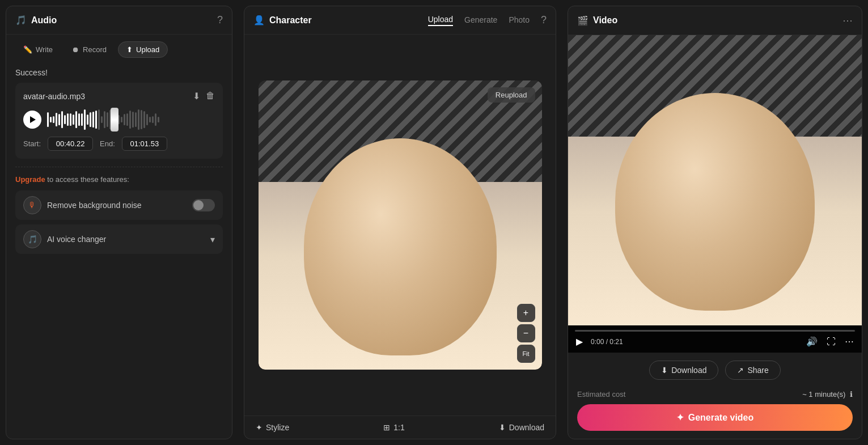 This screenshot has width=868, height=445. Describe the element at coordinates (220, 20) in the screenshot. I see `audio-help-icon: ?` at that location.